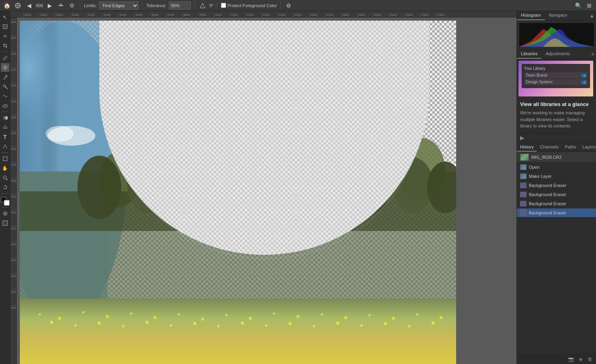 This screenshot has width=596, height=364. Describe the element at coordinates (14, 139) in the screenshot. I see `ruler-mark-v: 1500` at that location.